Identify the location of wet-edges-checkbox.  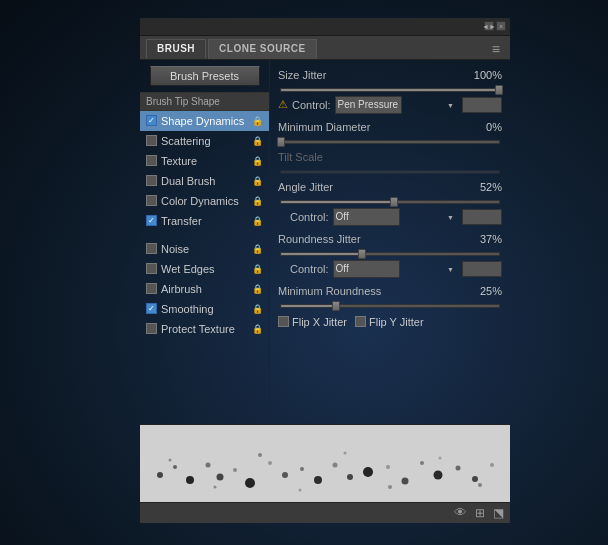
(152, 268).